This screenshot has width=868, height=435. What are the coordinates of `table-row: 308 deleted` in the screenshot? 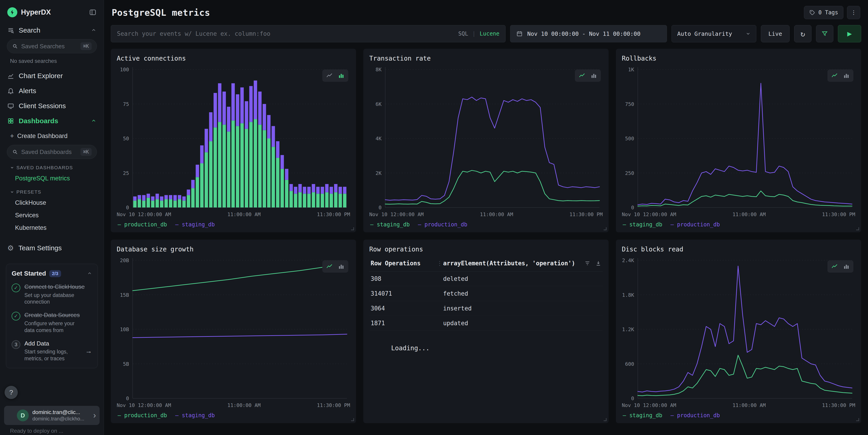 It's located at (486, 279).